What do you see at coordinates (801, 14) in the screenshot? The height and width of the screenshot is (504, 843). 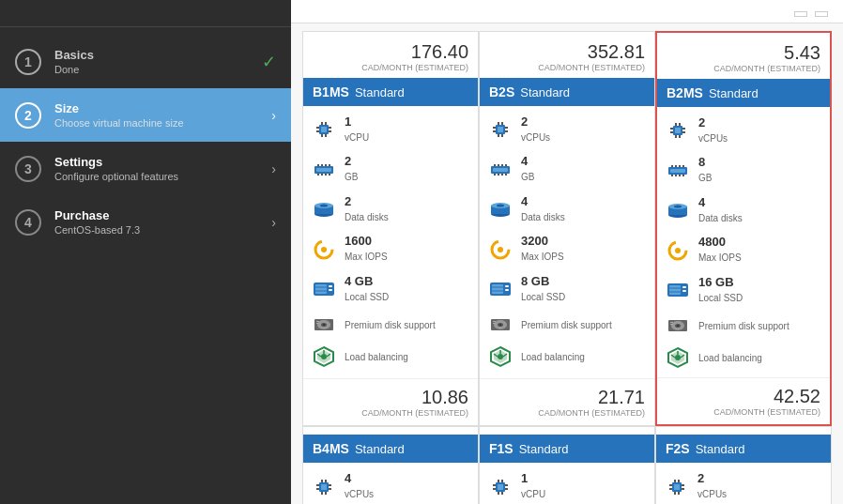 I see `maximize-button` at bounding box center [801, 14].